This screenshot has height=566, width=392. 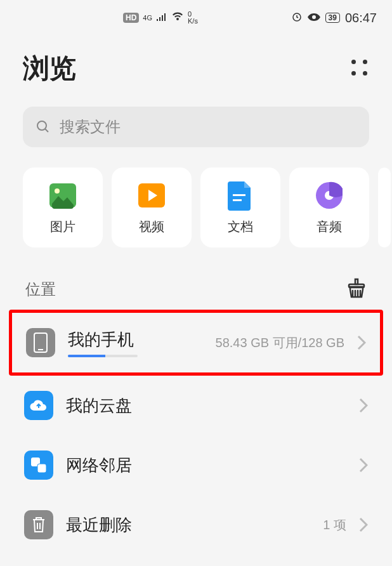 I want to click on category-documents: 文档, so click(x=240, y=207).